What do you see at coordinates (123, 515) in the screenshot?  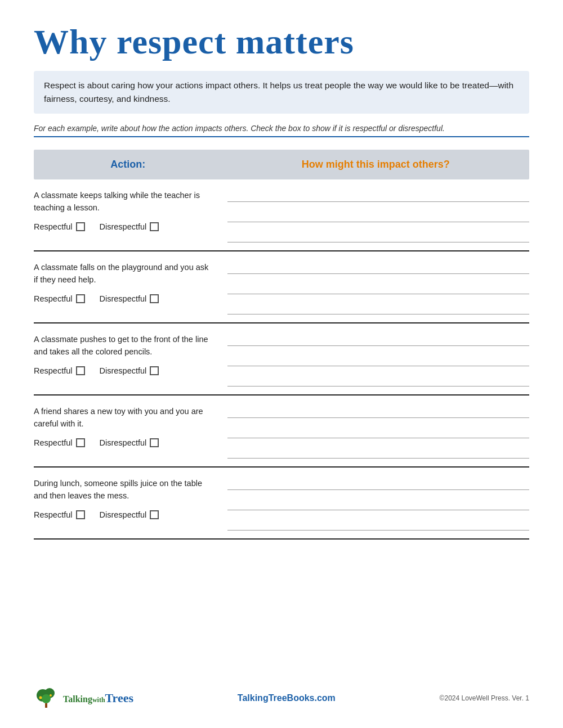 I see `disrespectful-label-5: Disrespectful` at bounding box center [123, 515].